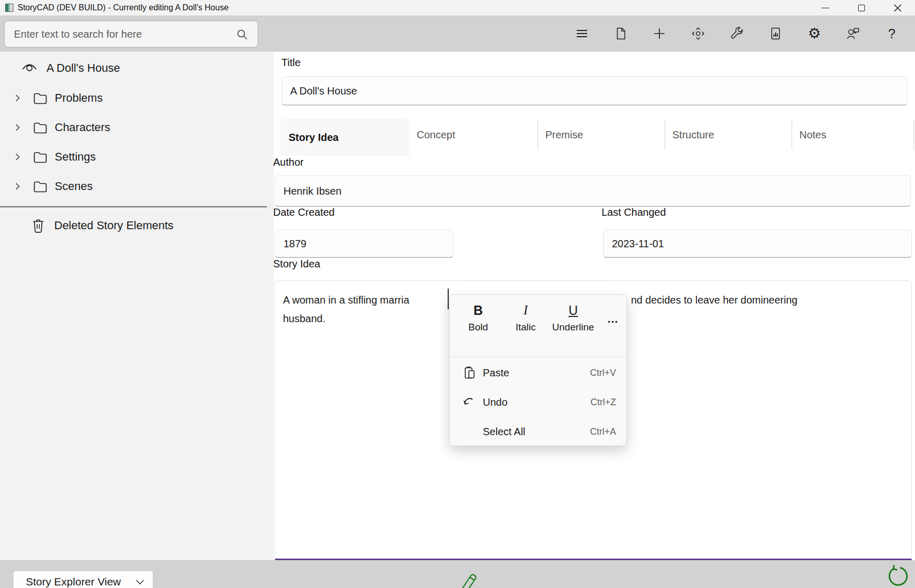  I want to click on tab-label: Notes, so click(809, 135).